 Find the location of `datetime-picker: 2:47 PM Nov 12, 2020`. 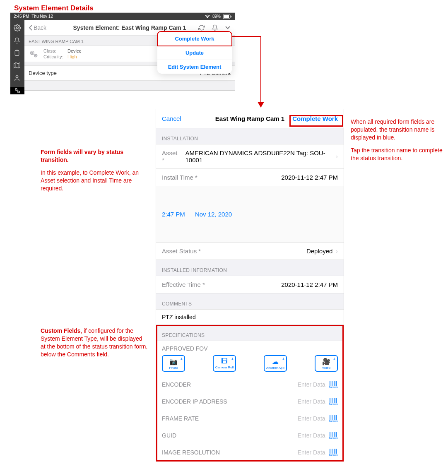

datetime-picker: 2:47 PM Nov 12, 2020 is located at coordinates (250, 214).